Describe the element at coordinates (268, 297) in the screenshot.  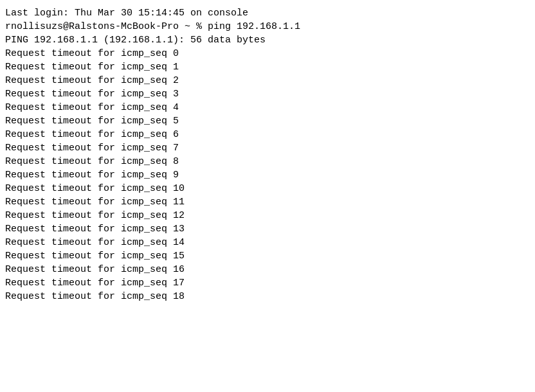
I see `terminal-line: Request timeout for icmp_seq 18` at that location.